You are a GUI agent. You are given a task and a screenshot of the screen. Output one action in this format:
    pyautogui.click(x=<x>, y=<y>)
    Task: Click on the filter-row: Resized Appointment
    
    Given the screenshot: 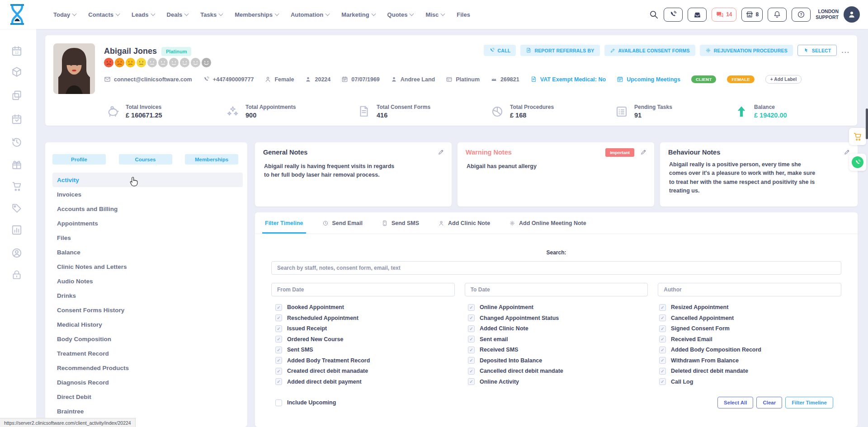 What is the action you would take?
    pyautogui.click(x=759, y=307)
    